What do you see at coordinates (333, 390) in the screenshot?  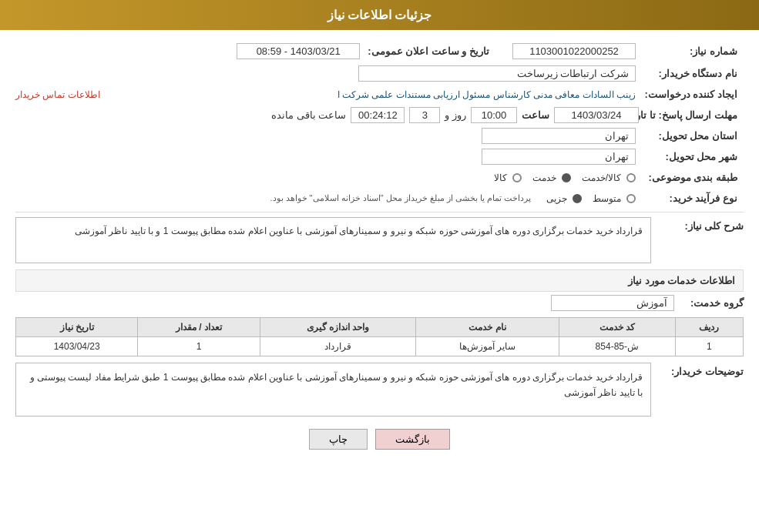 I see `buyer-desc-value: قرارداد خرید خدمات برگزاری دوره های آموز…` at bounding box center [333, 390].